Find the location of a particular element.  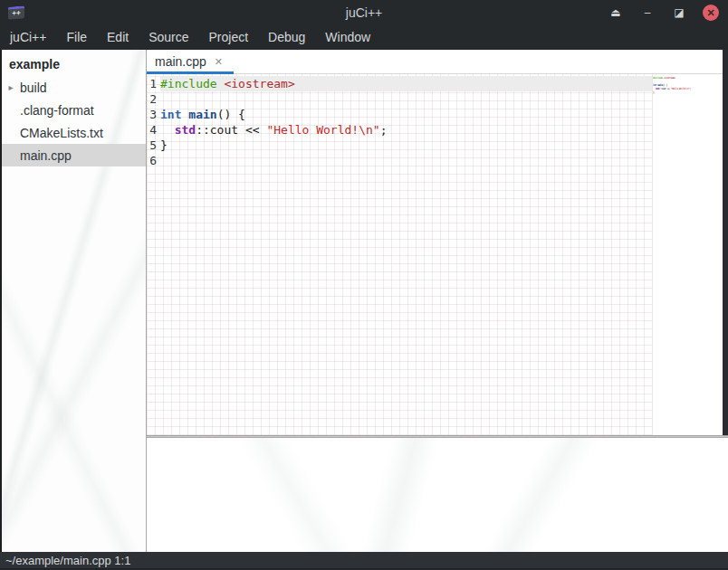

tree-item-label: main.cpp is located at coordinates (45, 156).